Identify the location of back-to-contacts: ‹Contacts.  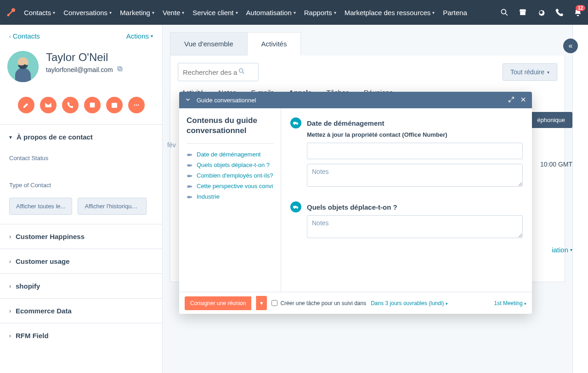
(25, 36).